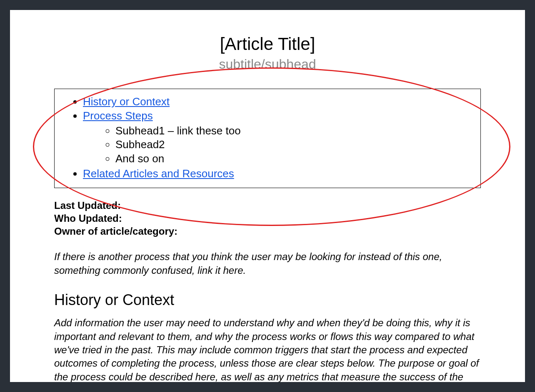 The width and height of the screenshot is (535, 392). Describe the element at coordinates (280, 145) in the screenshot. I see `toc-sublist: Subhead1 – link these too Subhead2 And s…` at that location.